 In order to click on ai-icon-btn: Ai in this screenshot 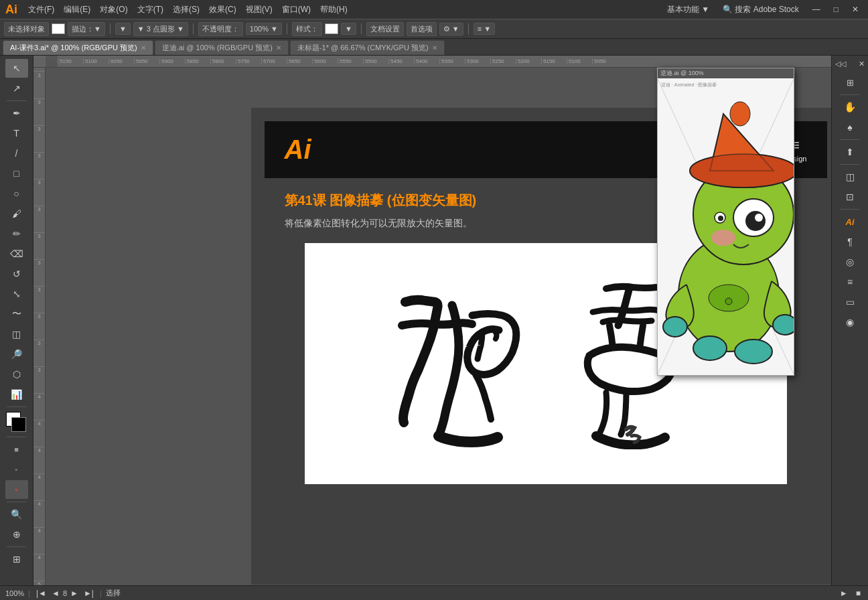, I will do `click(850, 222)`.